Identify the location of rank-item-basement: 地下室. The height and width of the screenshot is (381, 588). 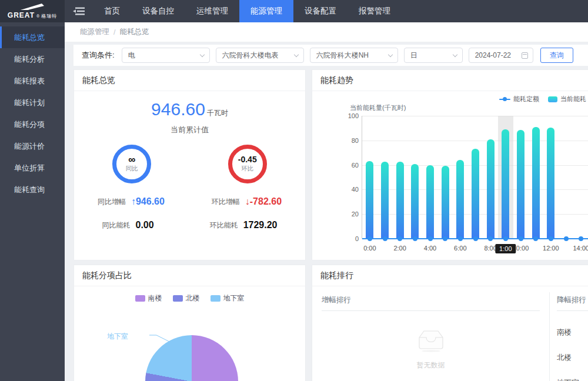
(569, 376).